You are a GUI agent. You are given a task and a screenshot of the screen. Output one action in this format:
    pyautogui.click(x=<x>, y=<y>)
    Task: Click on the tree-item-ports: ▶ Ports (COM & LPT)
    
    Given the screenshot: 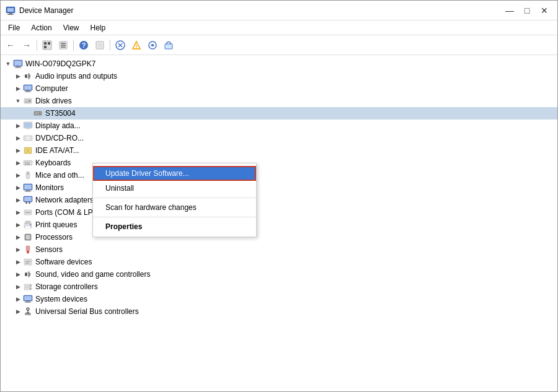 What is the action you would take?
    pyautogui.click(x=279, y=212)
    